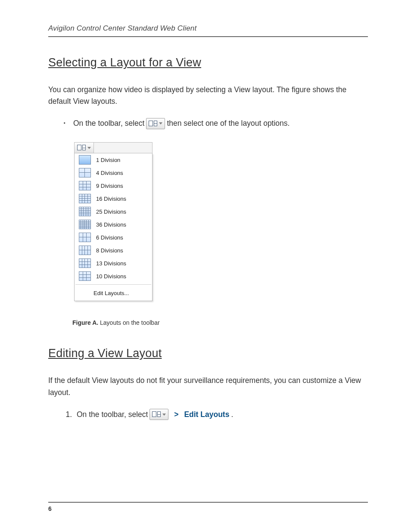 The width and height of the screenshot is (411, 532). What do you see at coordinates (113, 160) in the screenshot?
I see `layout-option: 1 Division` at bounding box center [113, 160].